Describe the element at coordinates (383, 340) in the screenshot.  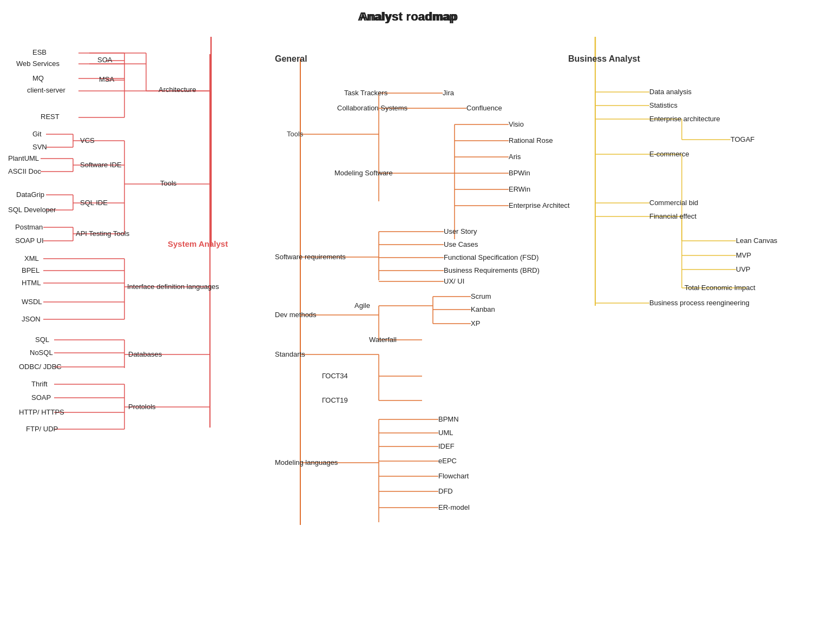
I see `waterfall-label: Waterfall` at that location.